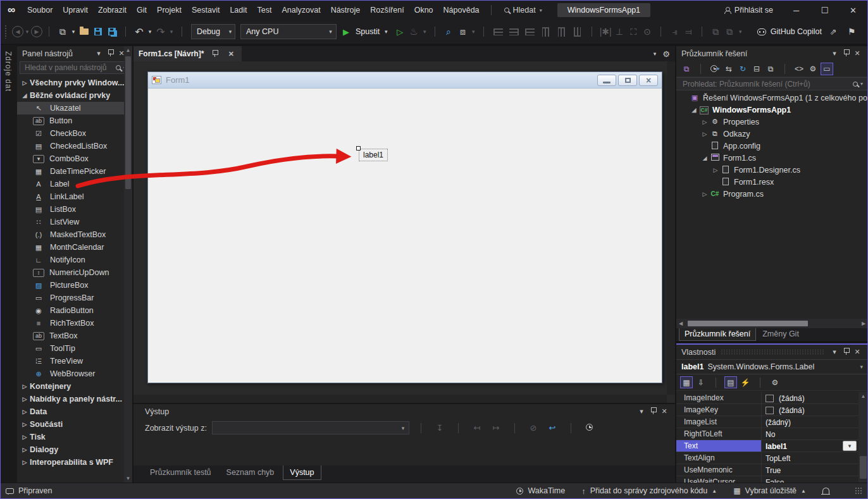 The image size is (868, 499). What do you see at coordinates (681, 324) in the screenshot?
I see `scroll-left-icon: ◀` at bounding box center [681, 324].